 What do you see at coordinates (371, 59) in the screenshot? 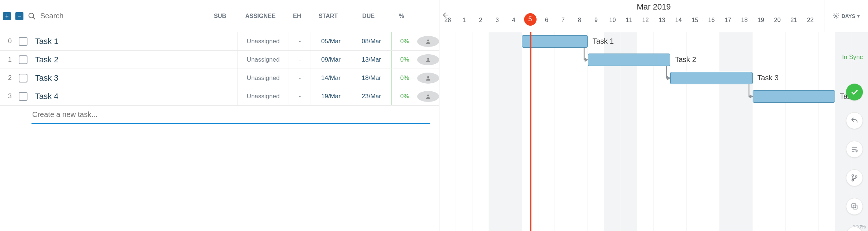
I see `task-due: 13/Mar` at bounding box center [371, 59].